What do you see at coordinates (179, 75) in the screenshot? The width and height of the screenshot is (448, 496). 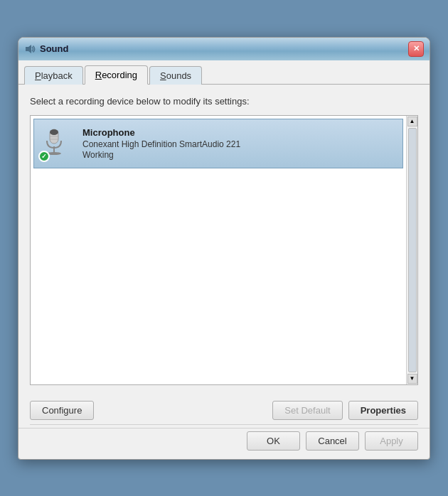 I see `tab-sounds-label: ounds` at bounding box center [179, 75].